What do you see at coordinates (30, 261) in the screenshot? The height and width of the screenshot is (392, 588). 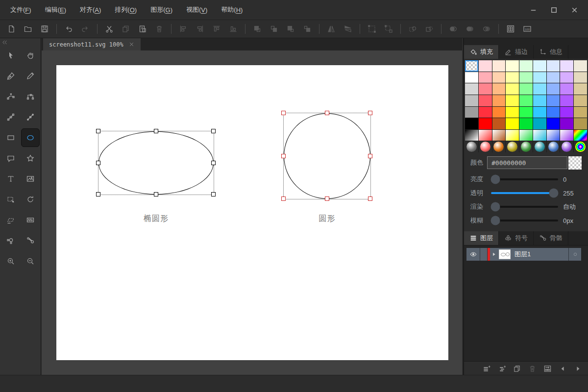 I see `tool-zoom-out` at bounding box center [30, 261].